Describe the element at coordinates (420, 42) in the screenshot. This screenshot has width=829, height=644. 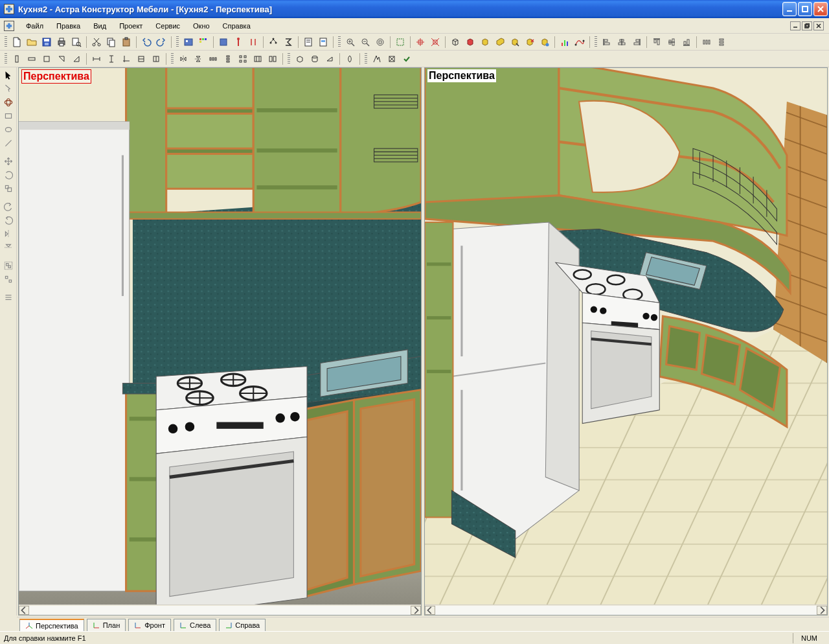
I see `snap1-icon` at that location.